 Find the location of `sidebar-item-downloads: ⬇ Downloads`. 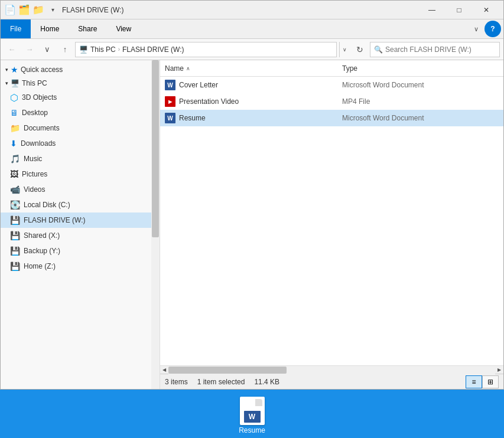

sidebar-item-downloads: ⬇ Downloads is located at coordinates (76, 143).